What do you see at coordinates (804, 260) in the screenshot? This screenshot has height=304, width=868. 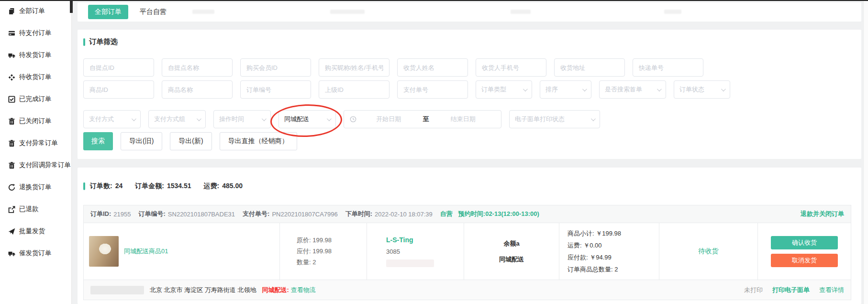 I see `cancel-shipment-button: 取消发货` at bounding box center [804, 260].